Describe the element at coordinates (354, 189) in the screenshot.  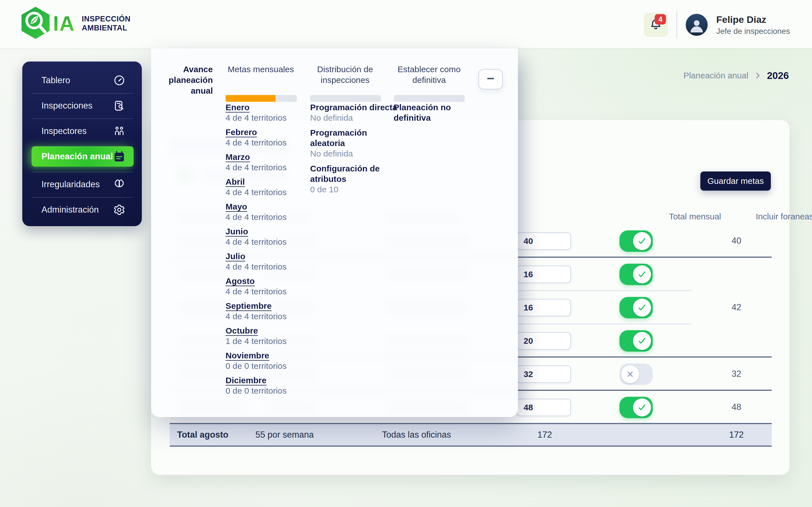
I see `distribution-status: 0 de 10` at that location.